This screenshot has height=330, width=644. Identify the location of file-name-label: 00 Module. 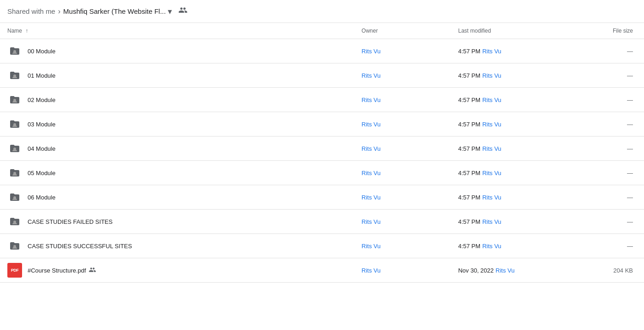
(41, 51).